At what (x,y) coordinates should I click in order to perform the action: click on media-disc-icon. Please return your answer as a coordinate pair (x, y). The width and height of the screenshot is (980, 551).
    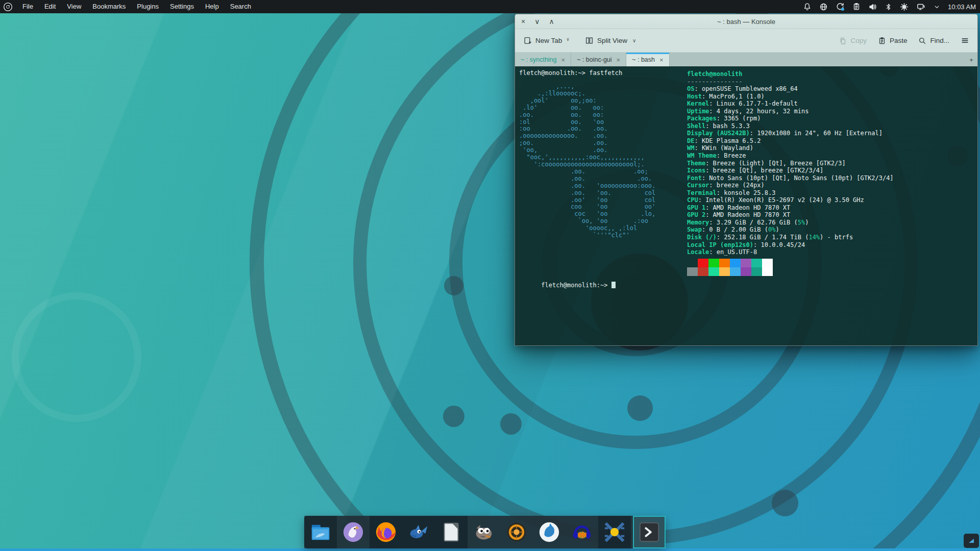
    Looking at the image, I should click on (517, 532).